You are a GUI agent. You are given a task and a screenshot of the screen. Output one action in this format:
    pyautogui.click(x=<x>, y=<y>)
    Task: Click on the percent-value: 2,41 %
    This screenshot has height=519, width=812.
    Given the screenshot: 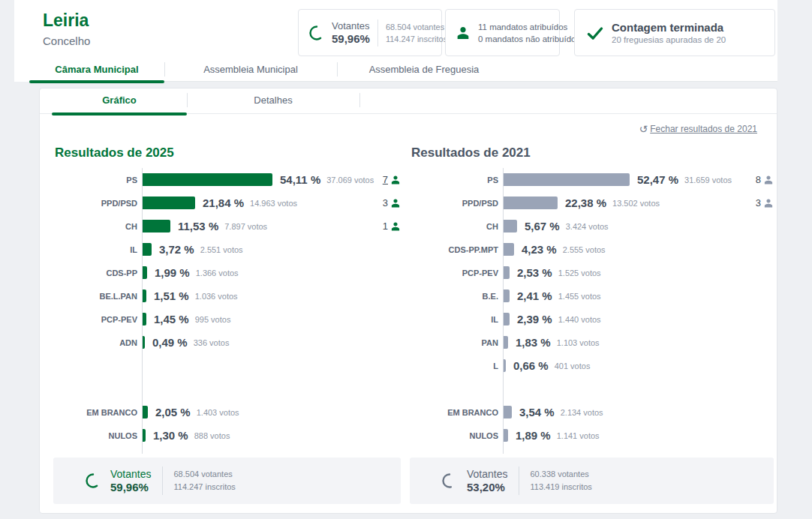 What is the action you would take?
    pyautogui.click(x=534, y=296)
    